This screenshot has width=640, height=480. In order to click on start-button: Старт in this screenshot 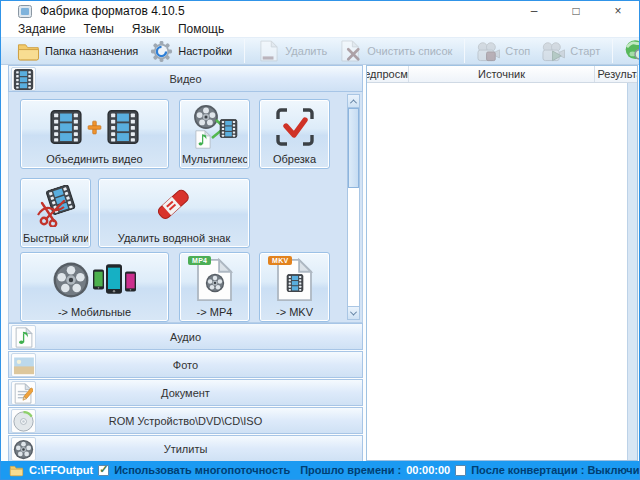, I will do `click(571, 52)`.